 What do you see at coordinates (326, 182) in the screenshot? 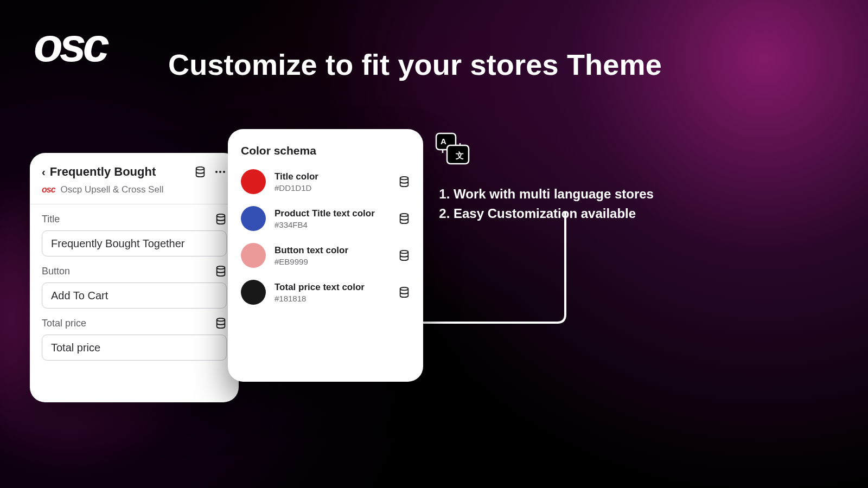
I see `color-row: Title color#DD1D1D` at bounding box center [326, 182].